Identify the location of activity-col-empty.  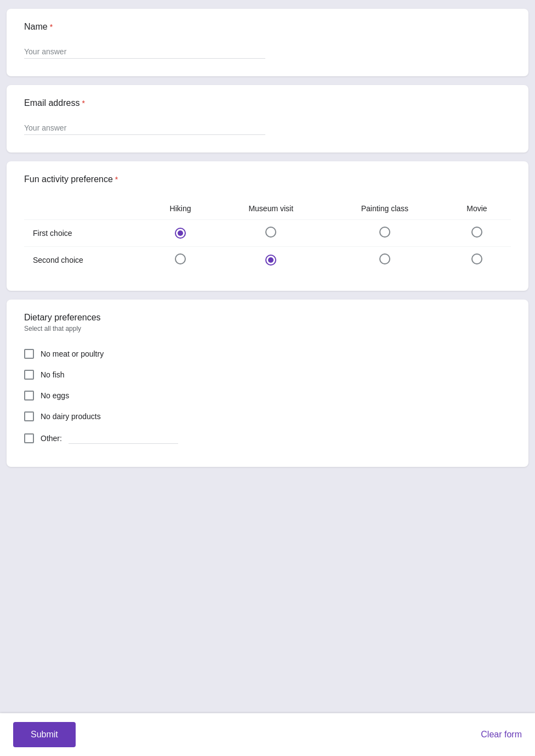
(85, 208).